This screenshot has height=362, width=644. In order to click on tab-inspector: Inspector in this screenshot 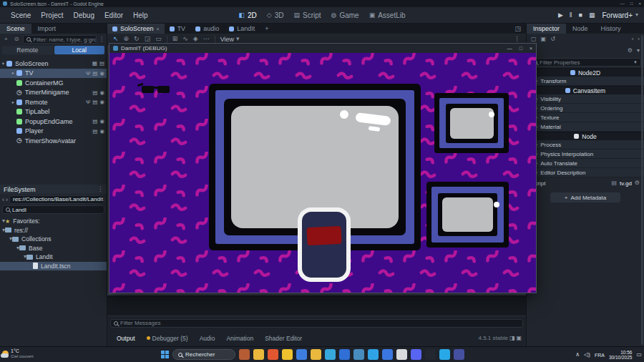, I will do `click(547, 29)`.